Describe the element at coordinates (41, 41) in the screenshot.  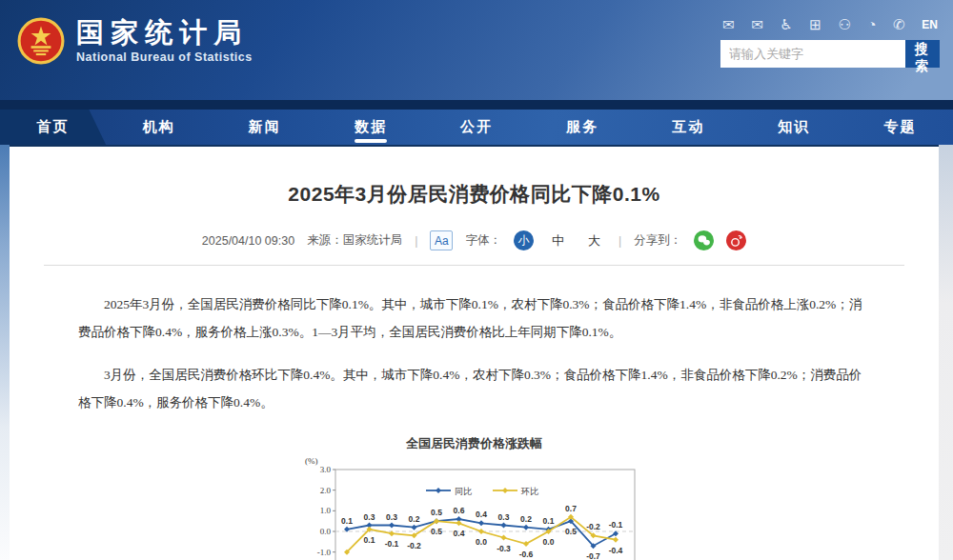
I see `national-emblem-logo` at that location.